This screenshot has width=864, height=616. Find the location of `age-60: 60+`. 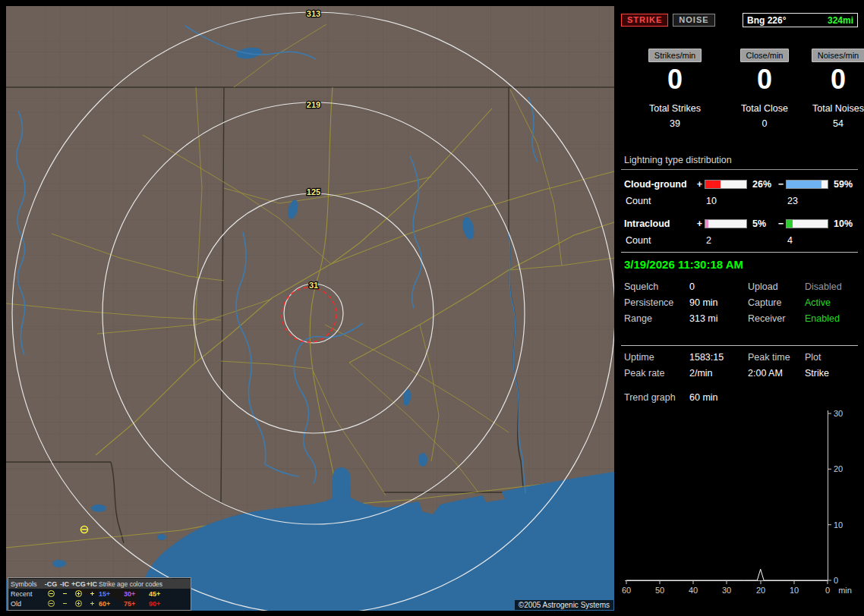

age-60: 60+ is located at coordinates (111, 604).